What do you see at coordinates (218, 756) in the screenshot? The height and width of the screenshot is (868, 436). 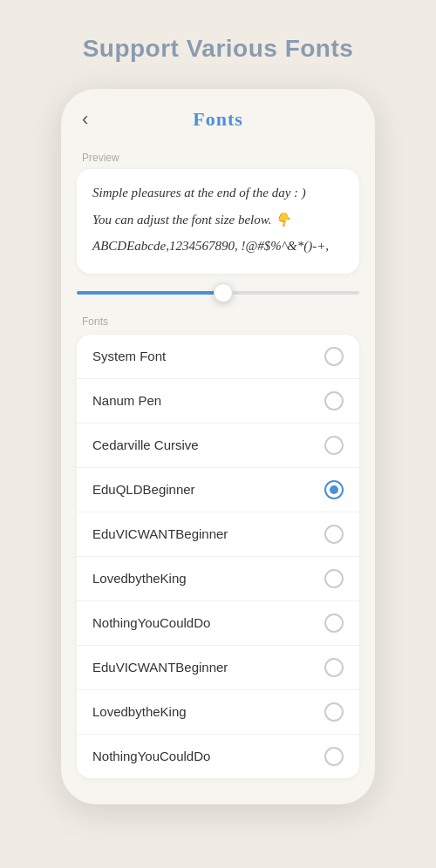 I see `font-item-nothing2: NothingYouCouldDo` at bounding box center [218, 756].